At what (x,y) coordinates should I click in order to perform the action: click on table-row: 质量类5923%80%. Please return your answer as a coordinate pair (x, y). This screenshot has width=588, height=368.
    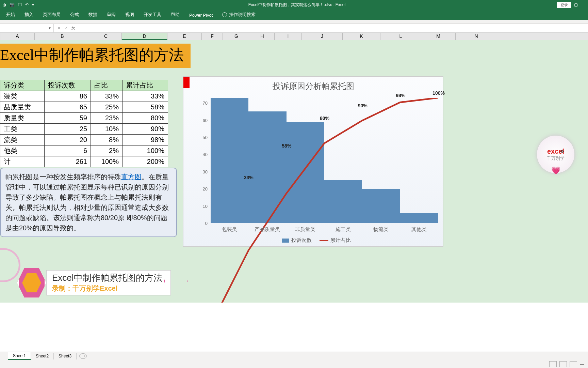
    Looking at the image, I should click on (84, 118).